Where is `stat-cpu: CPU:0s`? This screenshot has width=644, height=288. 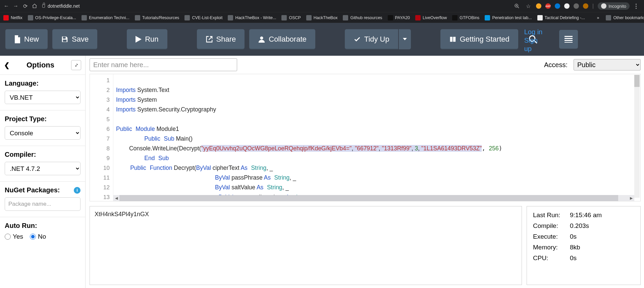
stat-cpu: CPU:0s is located at coordinates (584, 258).